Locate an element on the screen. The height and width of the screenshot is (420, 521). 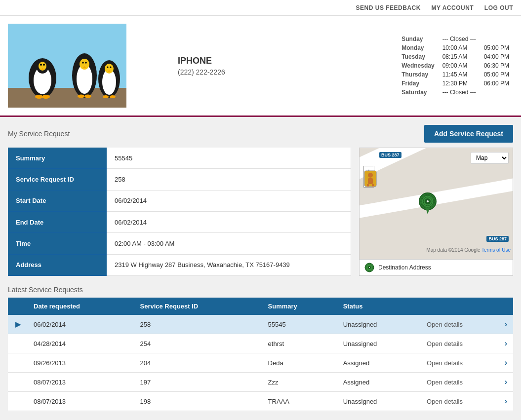
open-time: 08:15 AM is located at coordinates (459, 57).